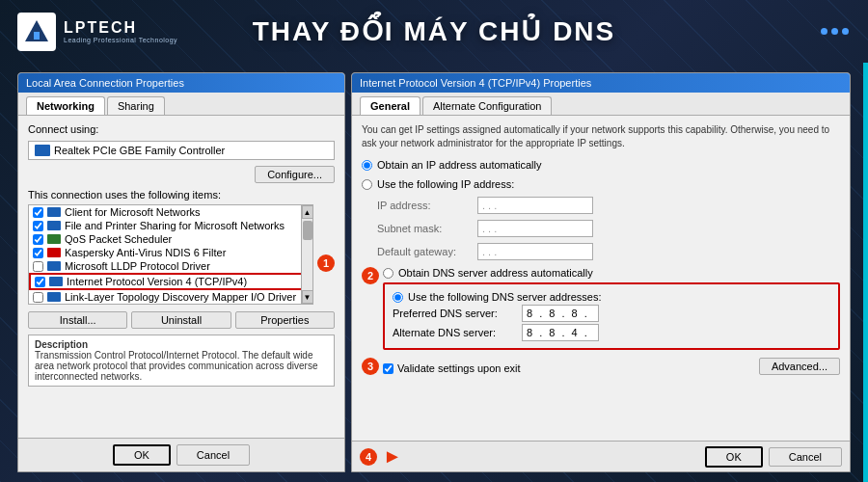 The width and height of the screenshot is (868, 482). Describe the element at coordinates (835, 31) in the screenshot. I see `dot2` at that location.